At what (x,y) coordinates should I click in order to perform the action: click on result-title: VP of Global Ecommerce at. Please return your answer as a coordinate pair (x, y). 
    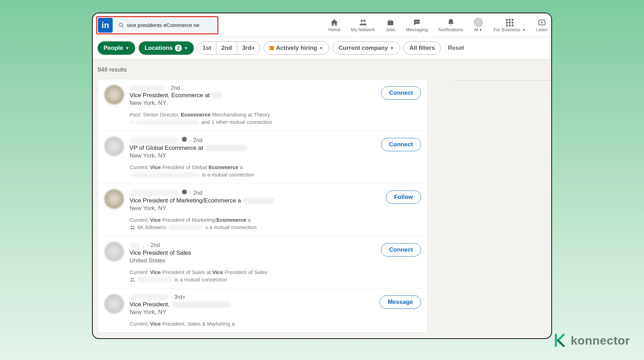
    Looking at the image, I should click on (166, 148).